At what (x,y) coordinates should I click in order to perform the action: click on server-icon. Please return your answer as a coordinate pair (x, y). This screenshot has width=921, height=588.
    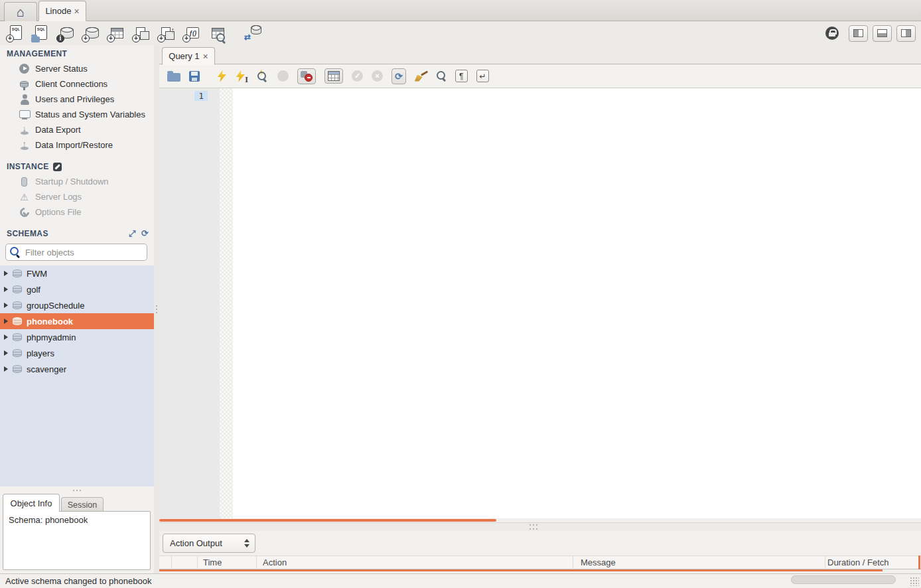
    Looking at the image, I should click on (256, 30).